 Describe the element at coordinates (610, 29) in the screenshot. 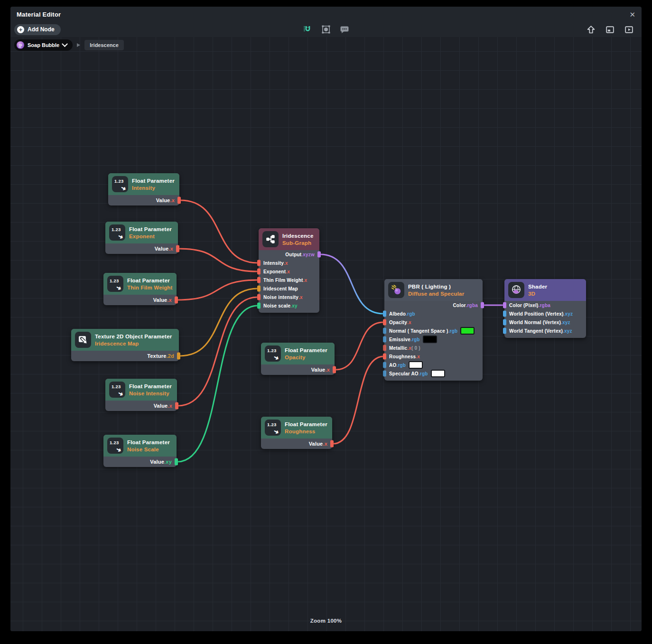

I see `picture-in-picture-icon` at that location.